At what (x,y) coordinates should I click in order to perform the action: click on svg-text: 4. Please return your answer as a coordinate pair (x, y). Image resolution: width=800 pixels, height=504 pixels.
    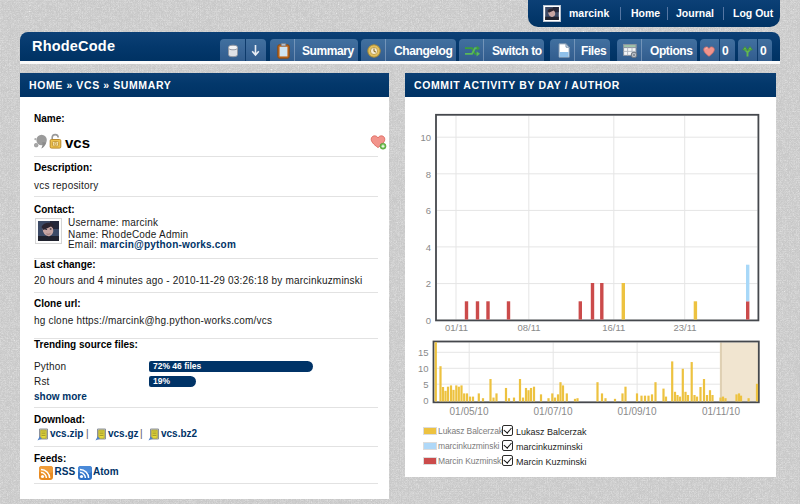
    Looking at the image, I should click on (428, 248).